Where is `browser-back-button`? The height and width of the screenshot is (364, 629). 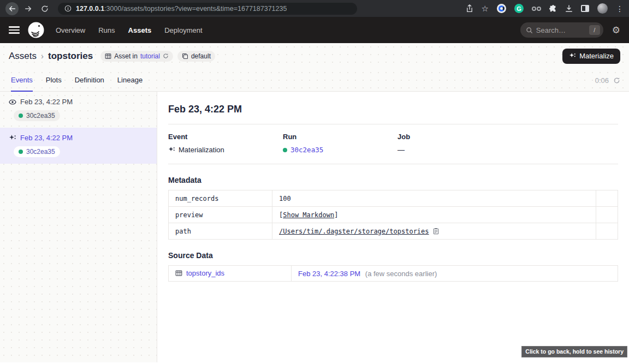
browser-back-button is located at coordinates (12, 9).